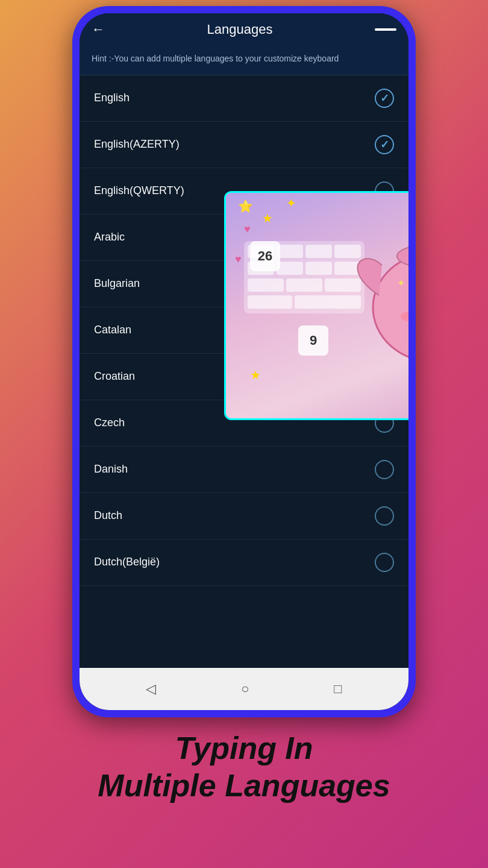 Image resolution: width=488 pixels, height=868 pixels. What do you see at coordinates (244, 563) in the screenshot?
I see `list-item: Dutch(België)` at bounding box center [244, 563].